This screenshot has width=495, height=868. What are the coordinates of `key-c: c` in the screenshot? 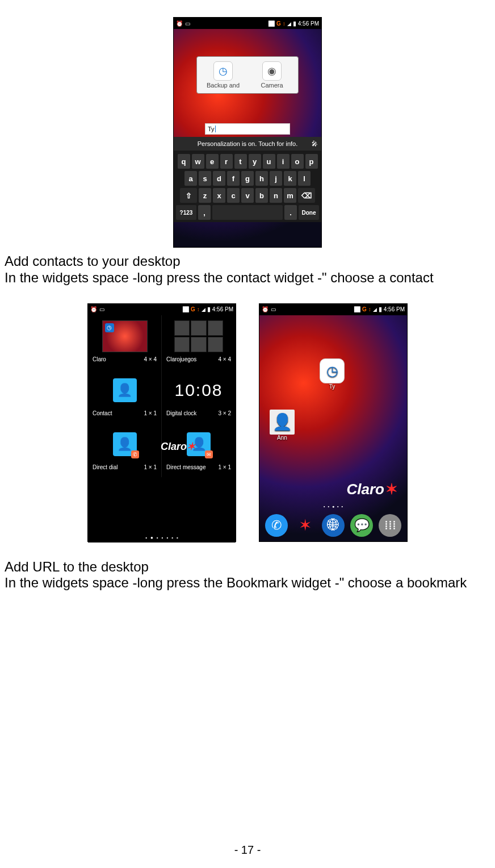 It's located at (233, 195).